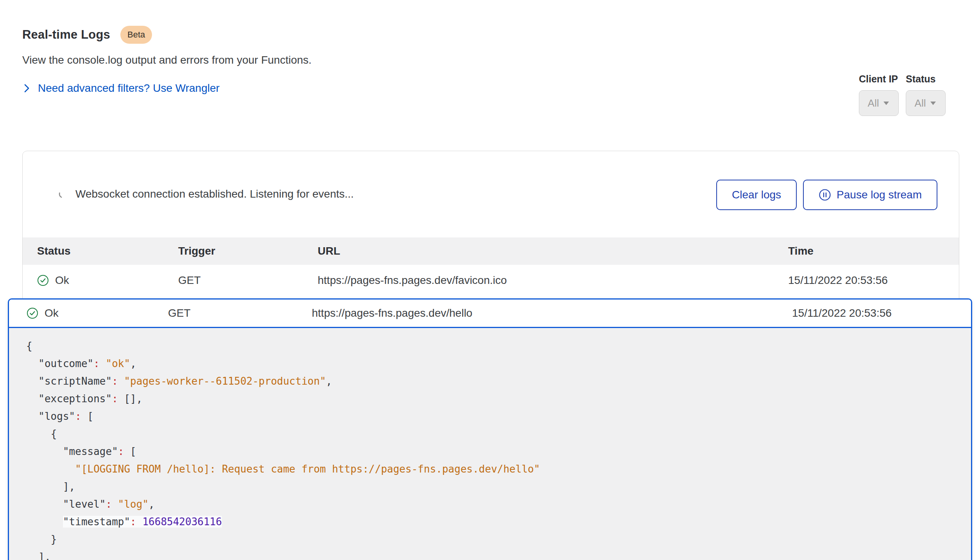  Describe the element at coordinates (129, 88) in the screenshot. I see `wrangler-link-label: Need advanced filters? Use Wrangler` at that location.